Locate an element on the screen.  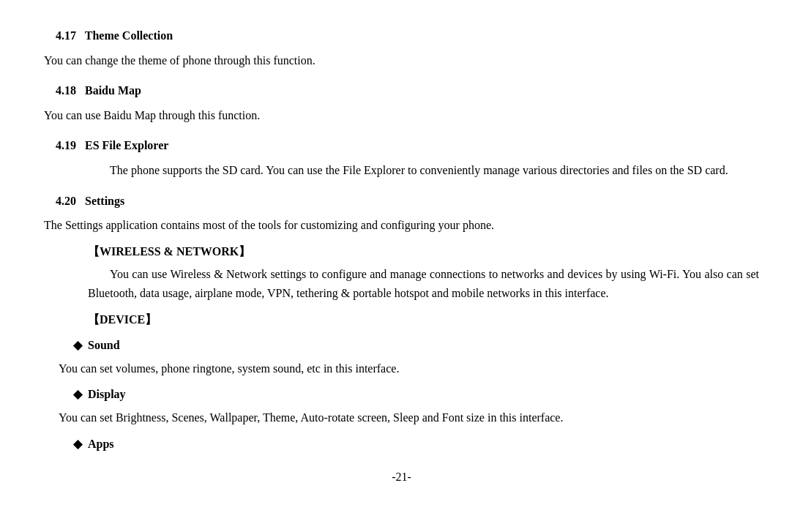
page-number: -21- is located at coordinates (401, 477).